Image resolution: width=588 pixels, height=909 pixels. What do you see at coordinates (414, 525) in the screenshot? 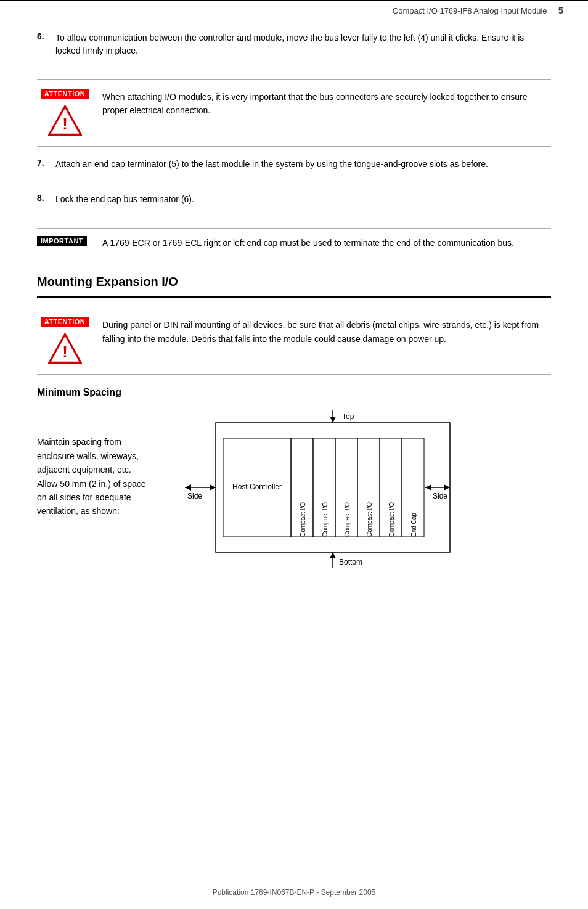
I see `svg-text: End Cap` at bounding box center [414, 525].